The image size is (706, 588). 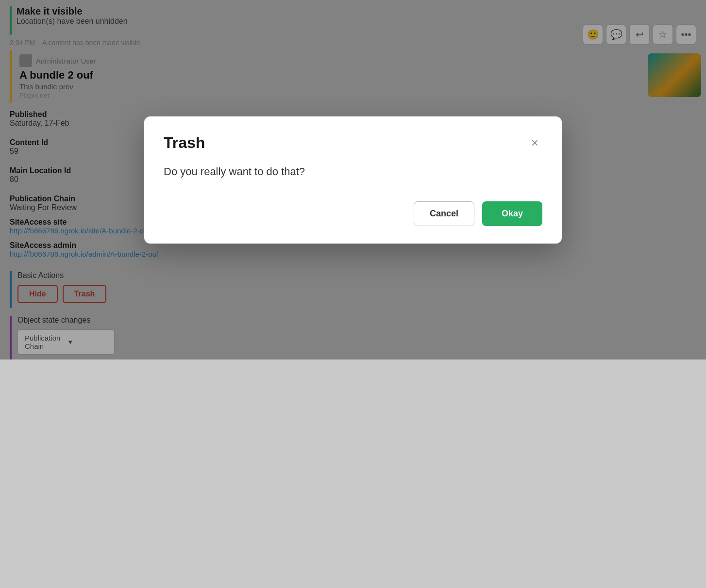 What do you see at coordinates (512, 213) in the screenshot?
I see `okay-button: Okay` at bounding box center [512, 213].